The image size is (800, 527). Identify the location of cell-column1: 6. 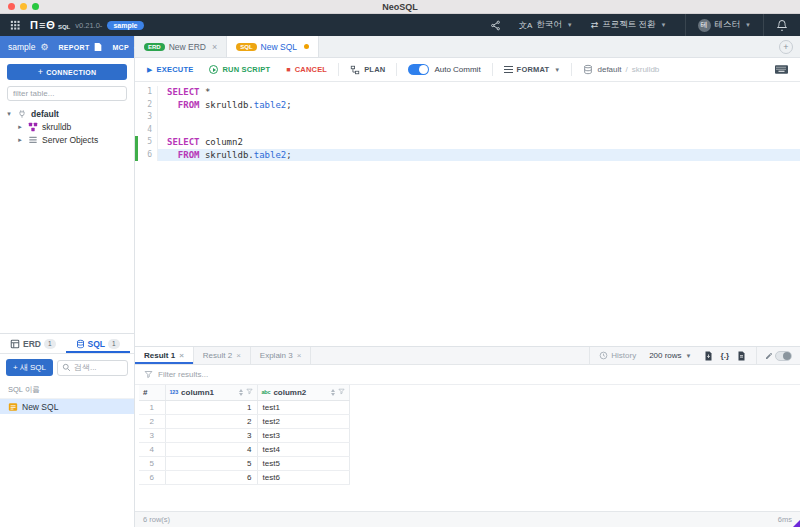
(211, 477).